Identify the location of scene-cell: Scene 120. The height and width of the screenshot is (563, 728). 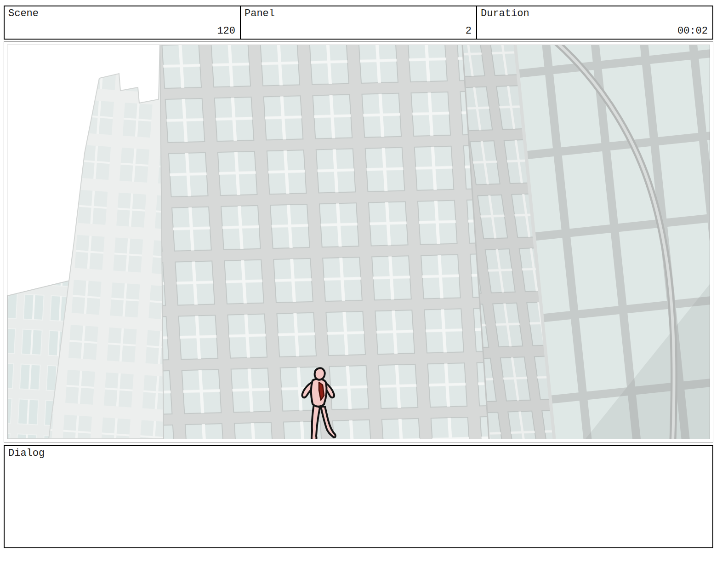
(123, 23).